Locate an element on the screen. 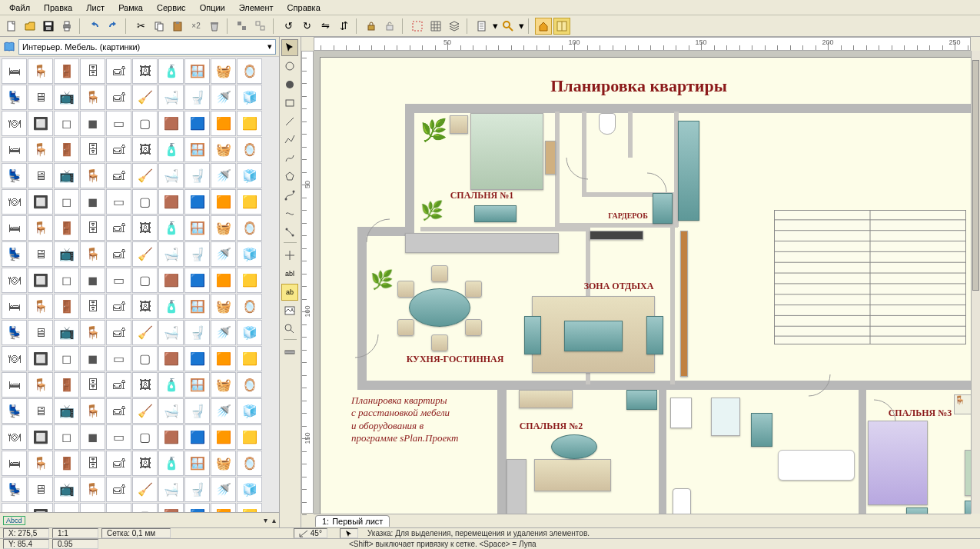  view-split-icon is located at coordinates (562, 26).